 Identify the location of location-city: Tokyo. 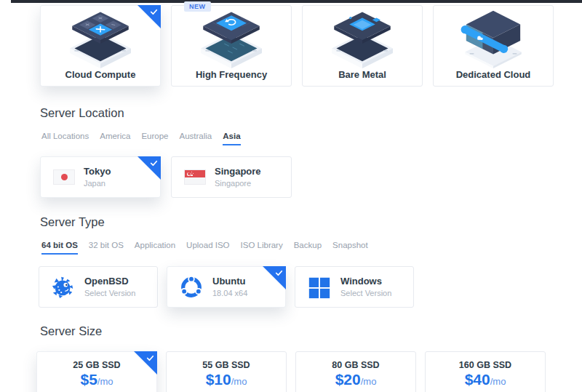
(97, 172).